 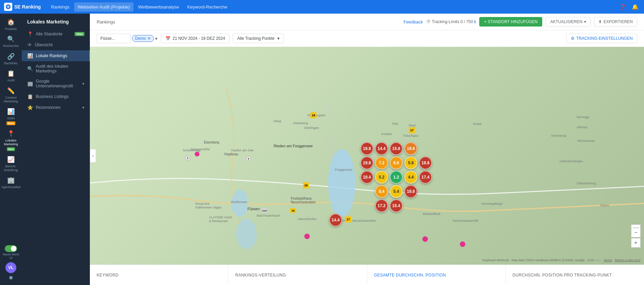 I want to click on rank-circle-19-4: 19.4, so click(x=367, y=177).